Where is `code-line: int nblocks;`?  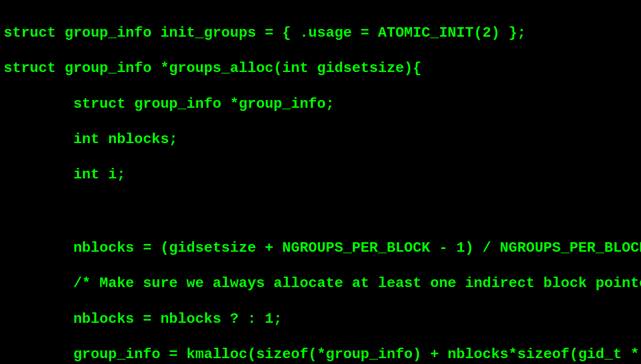 code-line: int nblocks; is located at coordinates (322, 139).